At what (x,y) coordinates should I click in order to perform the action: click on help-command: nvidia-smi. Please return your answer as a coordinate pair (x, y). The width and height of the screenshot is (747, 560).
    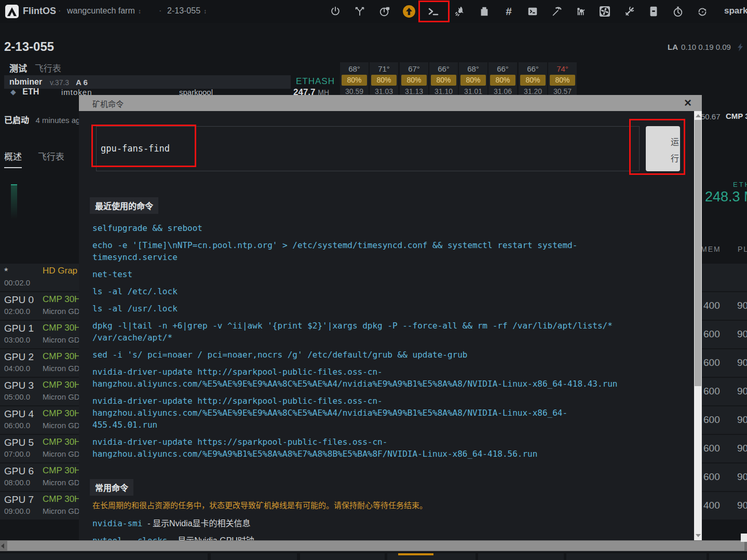
    Looking at the image, I should click on (117, 523).